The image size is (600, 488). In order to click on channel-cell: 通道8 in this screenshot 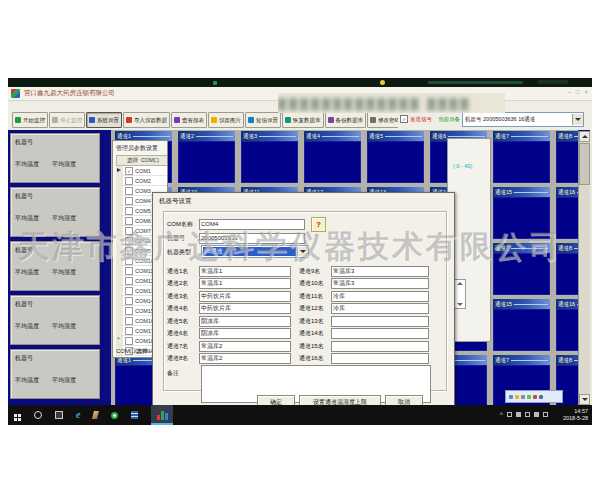, I will do `click(567, 157)`.